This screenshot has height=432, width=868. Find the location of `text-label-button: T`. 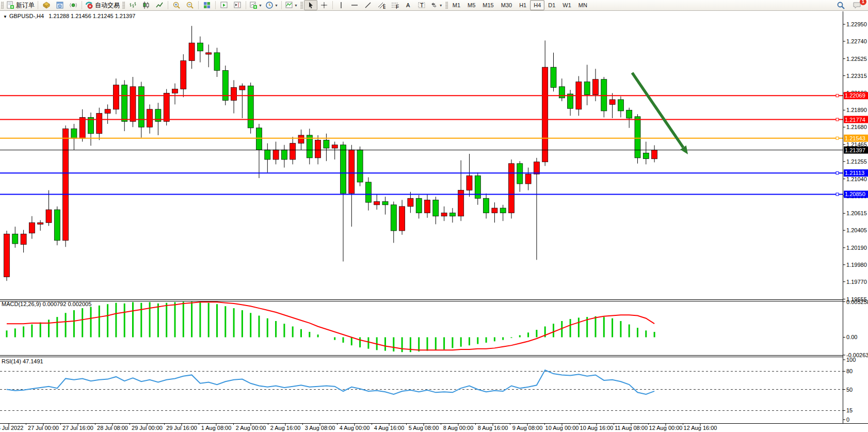

text-label-button: T is located at coordinates (422, 5).